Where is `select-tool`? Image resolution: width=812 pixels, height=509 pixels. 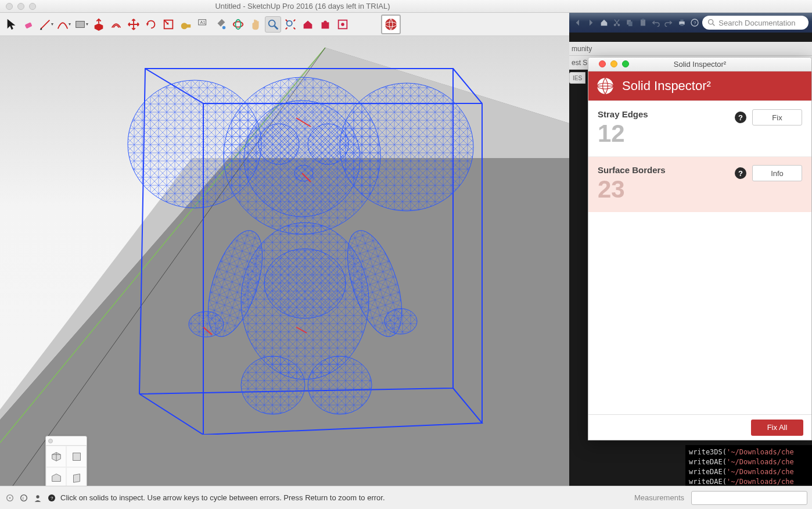
select-tool is located at coordinates (12, 24).